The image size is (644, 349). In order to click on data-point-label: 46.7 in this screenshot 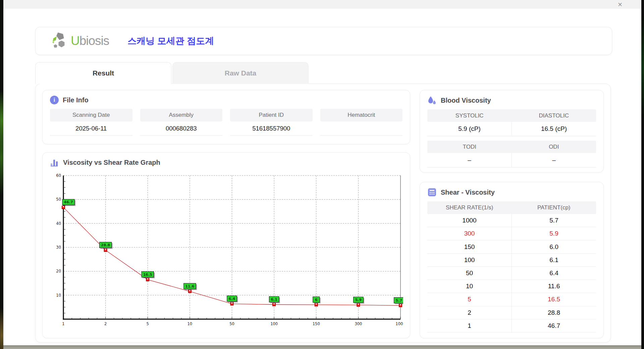, I will do `click(69, 203)`.